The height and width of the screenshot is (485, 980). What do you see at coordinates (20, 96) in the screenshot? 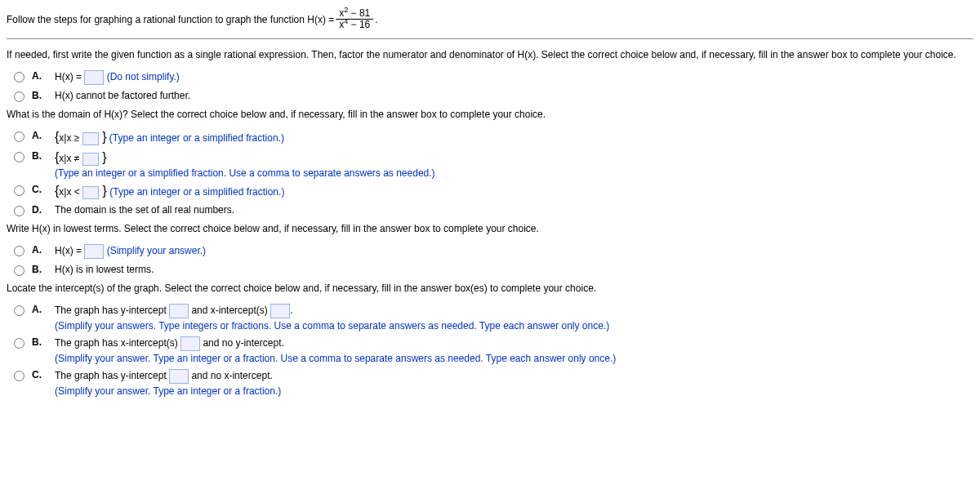
I see `q1-radio-b` at bounding box center [20, 96].